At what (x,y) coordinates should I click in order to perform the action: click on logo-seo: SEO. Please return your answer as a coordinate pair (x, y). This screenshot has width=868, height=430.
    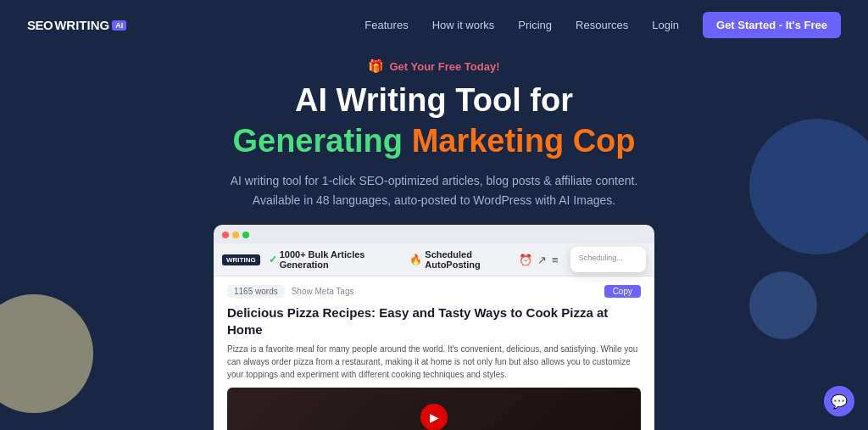
    Looking at the image, I should click on (40, 25).